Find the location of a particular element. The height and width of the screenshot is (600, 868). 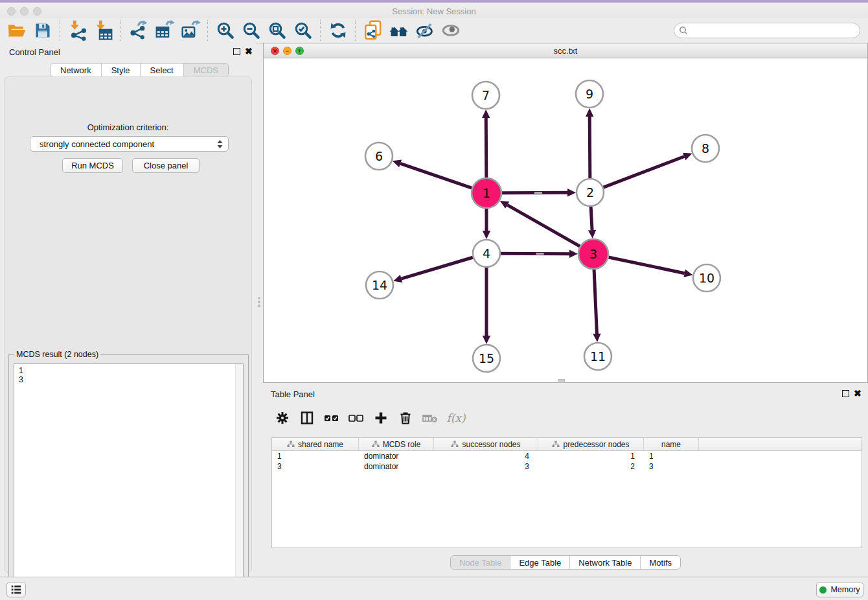

table-cell: 1 is located at coordinates (671, 456).